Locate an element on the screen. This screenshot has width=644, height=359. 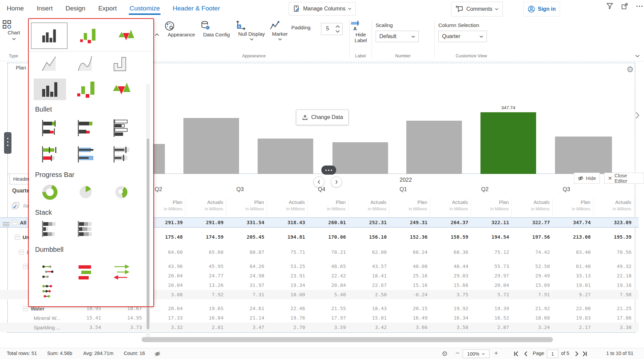
value-cell: 3.75 is located at coordinates (450, 295).